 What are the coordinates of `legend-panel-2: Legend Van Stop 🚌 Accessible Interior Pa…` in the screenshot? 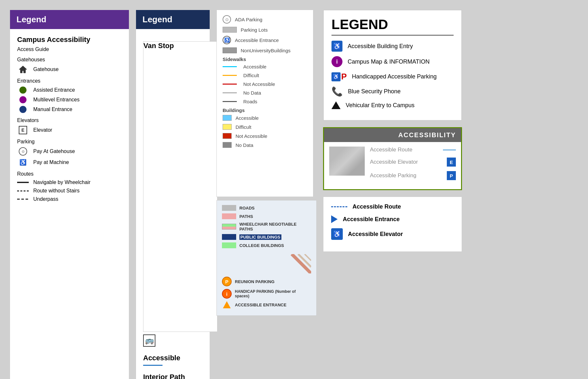 It's located at (173, 194).